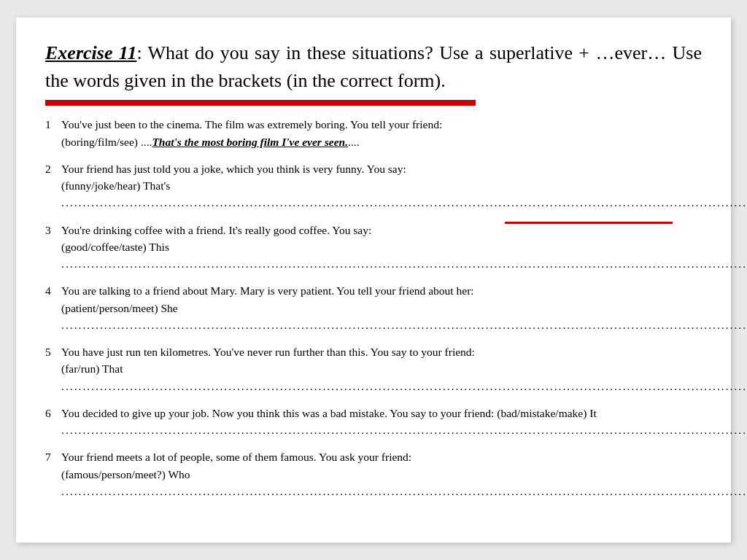 The height and width of the screenshot is (560, 747). What do you see at coordinates (90, 52) in the screenshot?
I see `exercise-label: Exercise 11` at bounding box center [90, 52].